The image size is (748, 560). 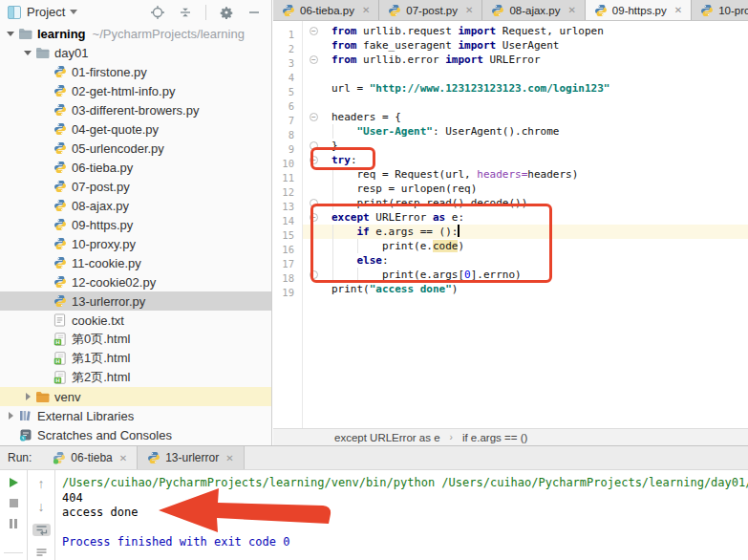 I want to click on up-stack-trace-icon: ↑, so click(x=42, y=484).